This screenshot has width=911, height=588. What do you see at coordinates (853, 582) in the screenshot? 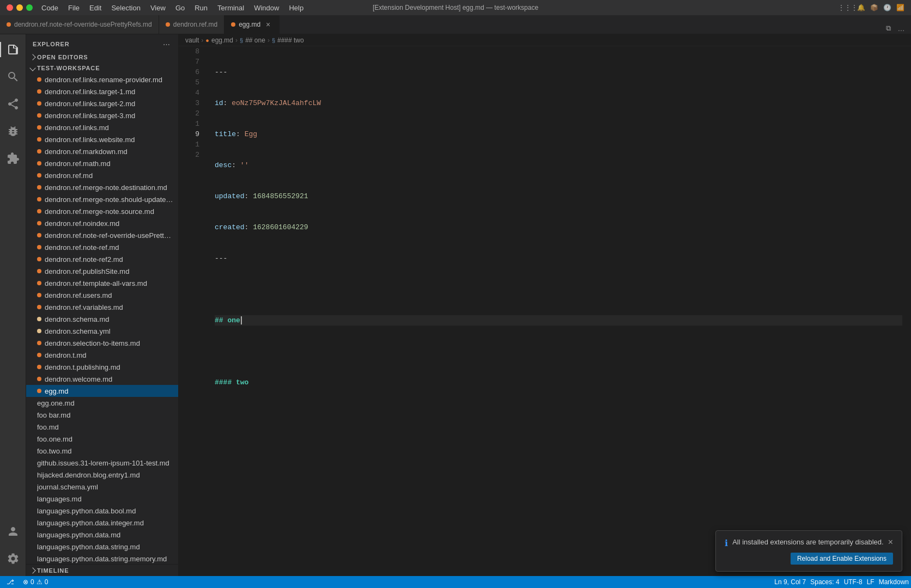
I see `status-encoding: UTF-8` at bounding box center [853, 582].